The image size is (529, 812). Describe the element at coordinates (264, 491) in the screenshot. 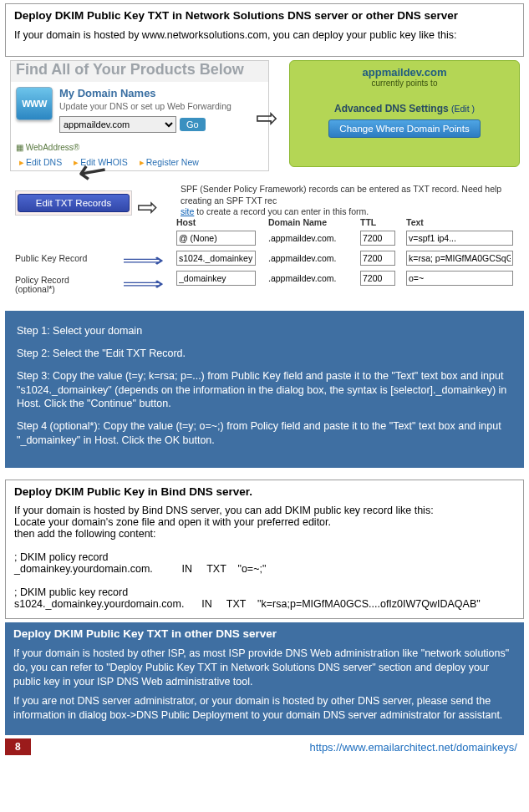

I see `bind-title: Deploy DKIM Public Key in Bind DNS serve…` at that location.